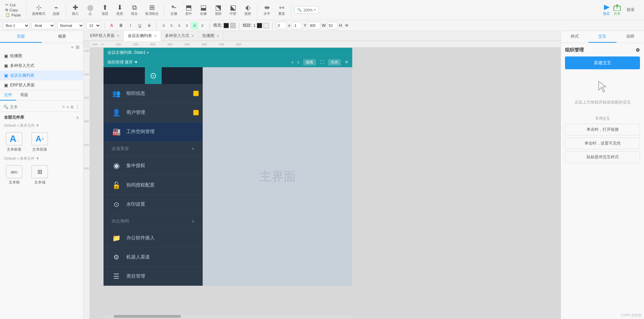 The width and height of the screenshot is (644, 319). What do you see at coordinates (39, 10) in the screenshot?
I see `select-mode-button: ⊹ 选择模式` at bounding box center [39, 10].